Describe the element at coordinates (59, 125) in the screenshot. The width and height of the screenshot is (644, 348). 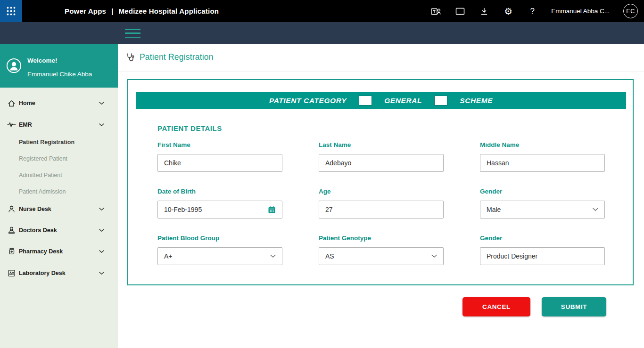
I see `sidebar-item-emr: EMR` at that location.